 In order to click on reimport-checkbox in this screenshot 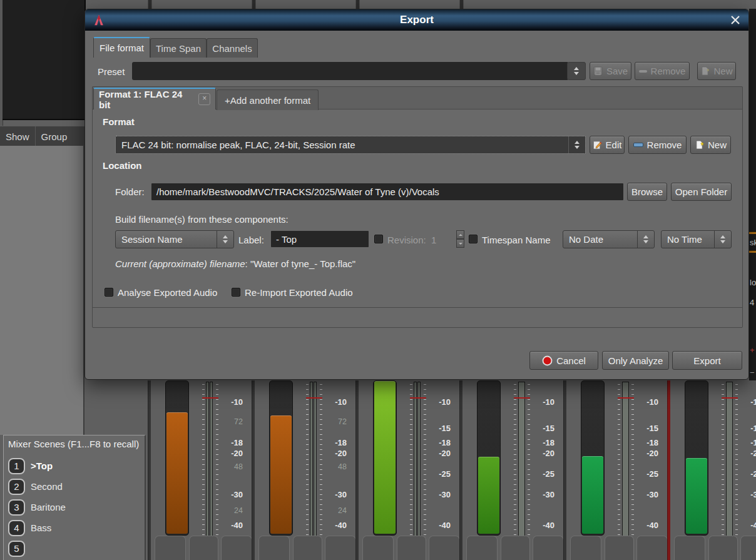, I will do `click(236, 292)`.